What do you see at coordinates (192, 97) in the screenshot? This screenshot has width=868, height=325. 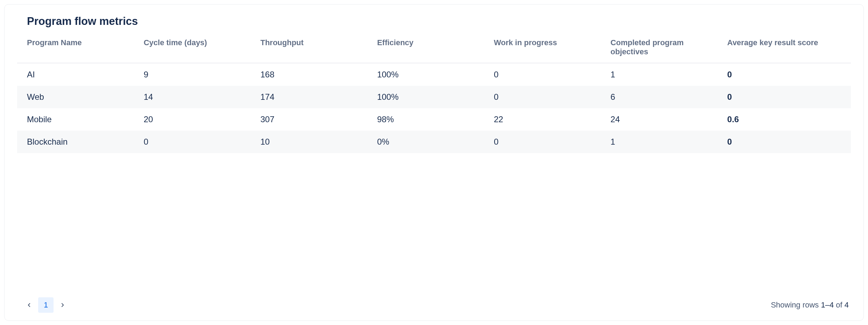 I see `cell-cycle-time: 14` at bounding box center [192, 97].